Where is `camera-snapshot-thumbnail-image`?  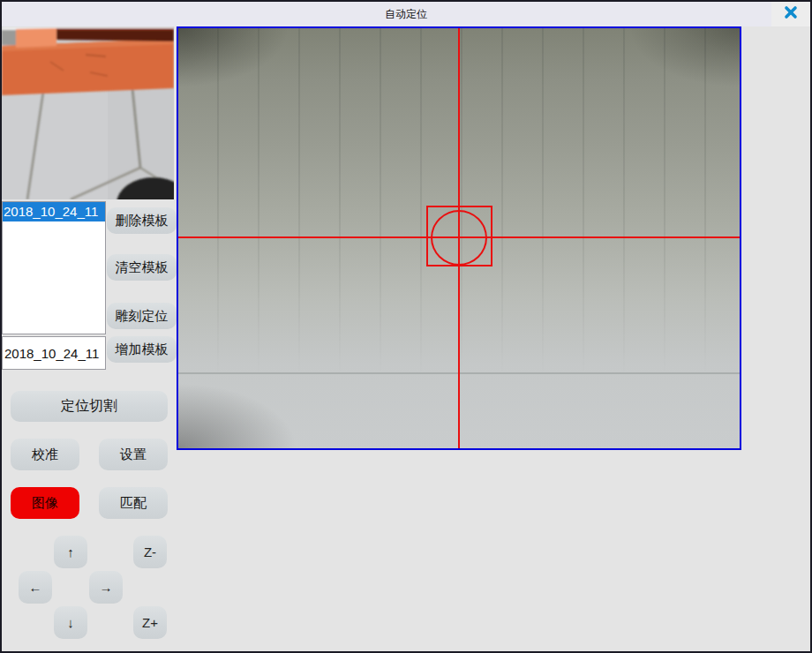
camera-snapshot-thumbnail-image is located at coordinates (88, 193).